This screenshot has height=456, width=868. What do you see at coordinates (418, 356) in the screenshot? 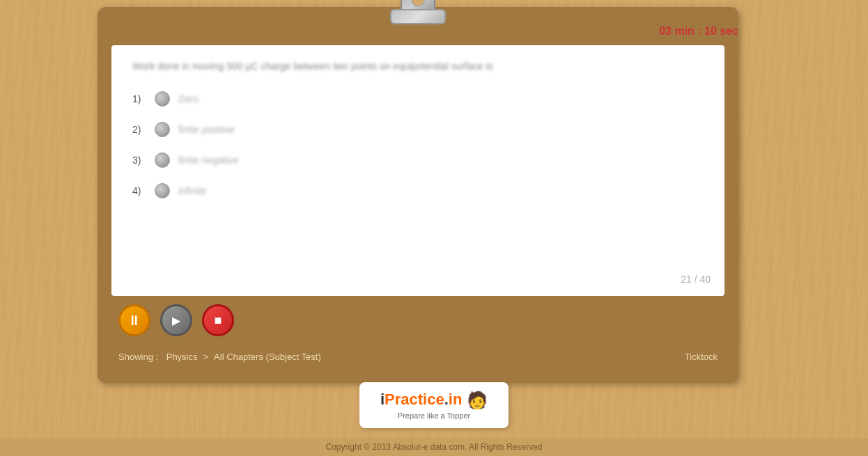
I see `footer-bar: Showing : Physics > All Chapters (Subjec…` at bounding box center [418, 356].